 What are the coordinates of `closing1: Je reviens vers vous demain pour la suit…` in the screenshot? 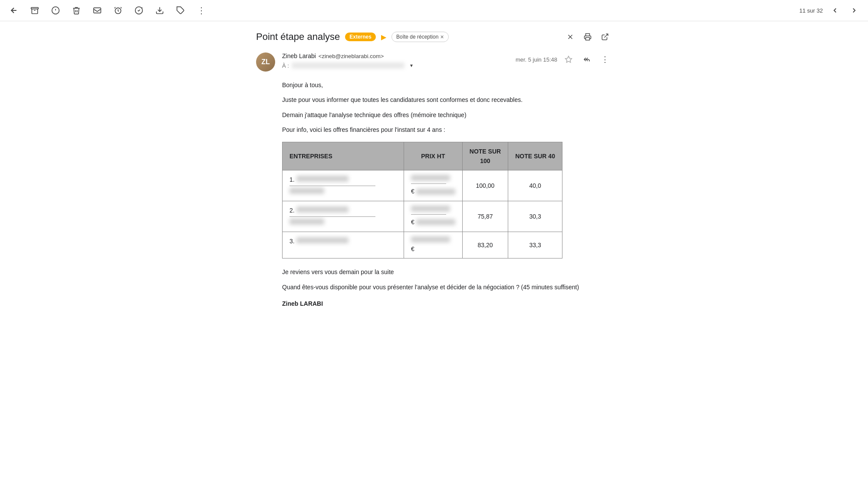 It's located at (447, 272).